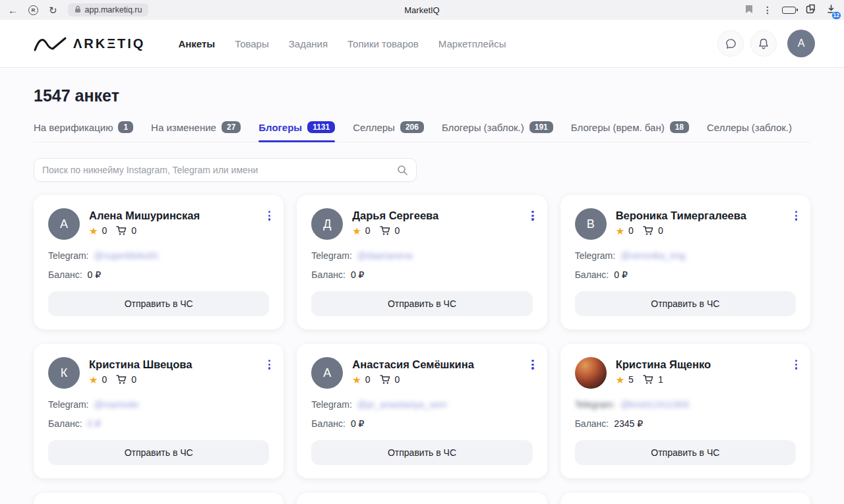 The image size is (844, 504). Describe the element at coordinates (766, 43) in the screenshot. I see `header-actions: A` at that location.